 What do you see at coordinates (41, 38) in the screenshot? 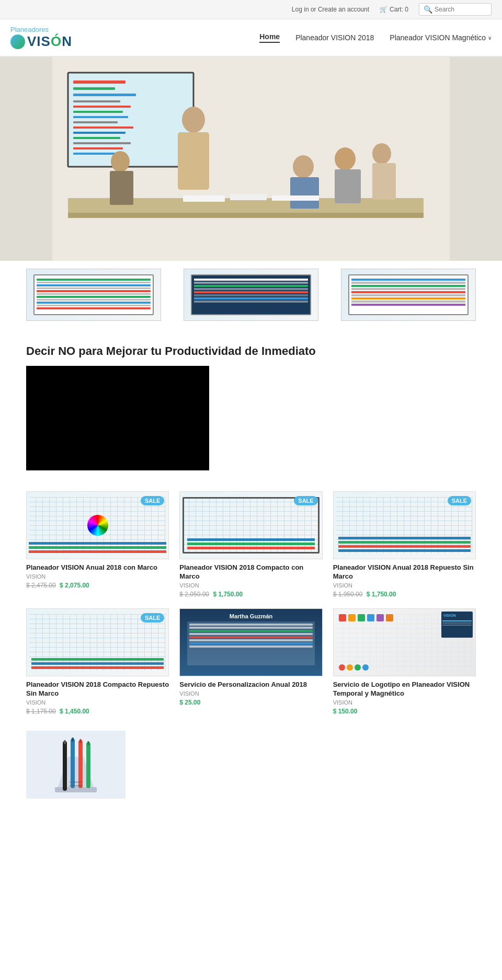
I see `logo-area: Planeadores VISÓN` at bounding box center [41, 38].